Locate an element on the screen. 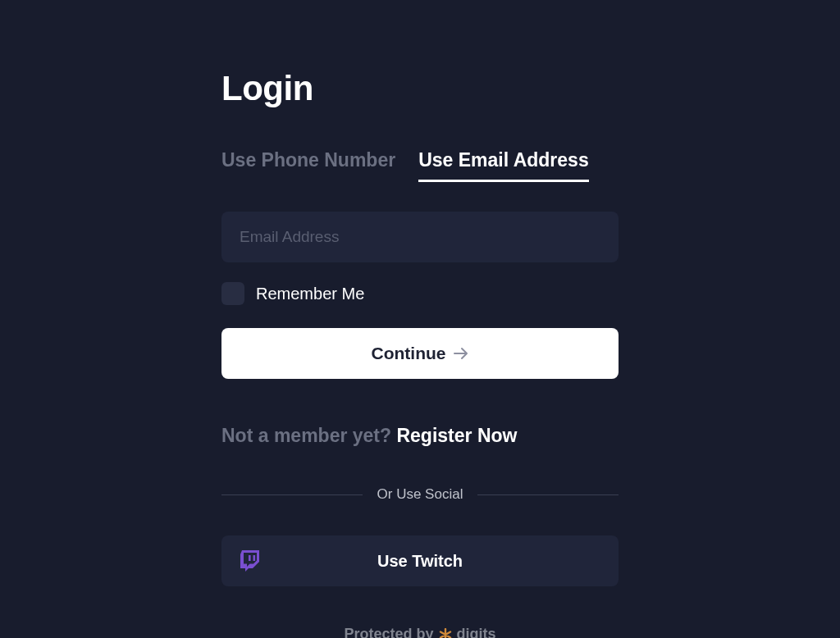  remember-label: Remember Me is located at coordinates (310, 294).